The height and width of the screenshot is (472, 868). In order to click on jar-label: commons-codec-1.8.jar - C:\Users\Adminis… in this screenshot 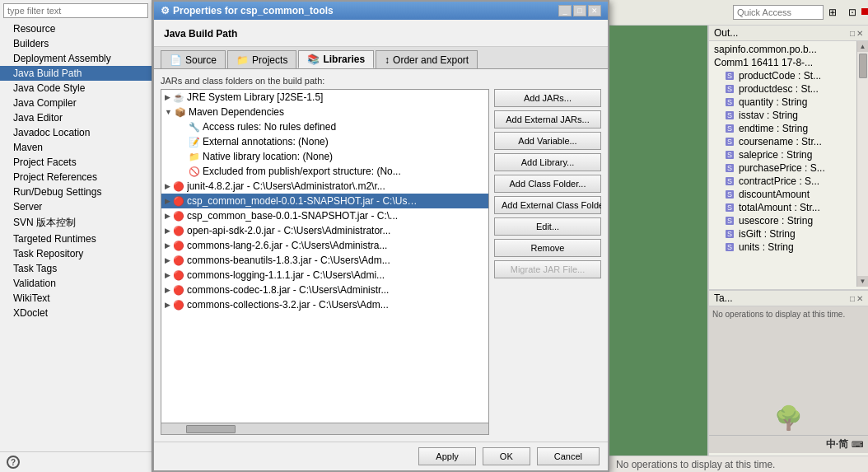, I will do `click(288, 290)`.